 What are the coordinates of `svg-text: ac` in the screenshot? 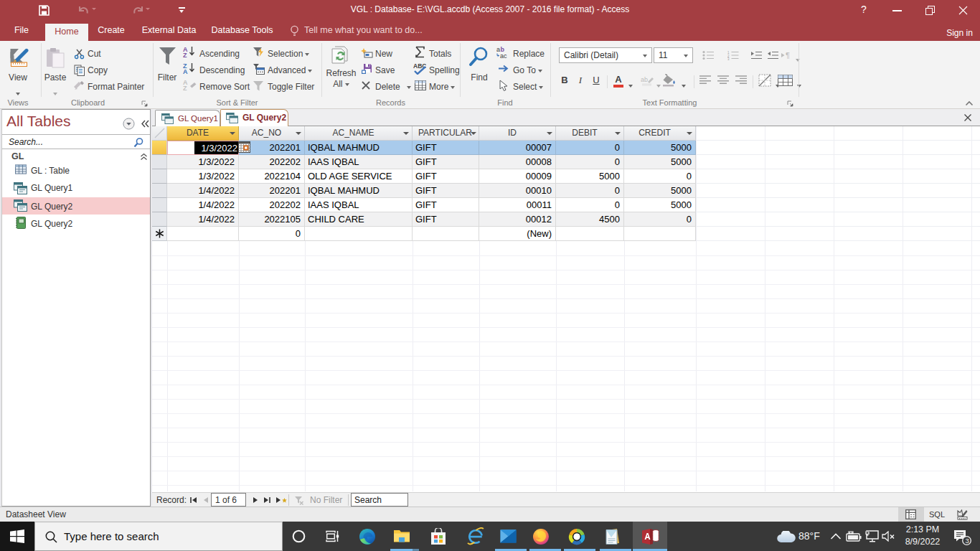 It's located at (504, 56).